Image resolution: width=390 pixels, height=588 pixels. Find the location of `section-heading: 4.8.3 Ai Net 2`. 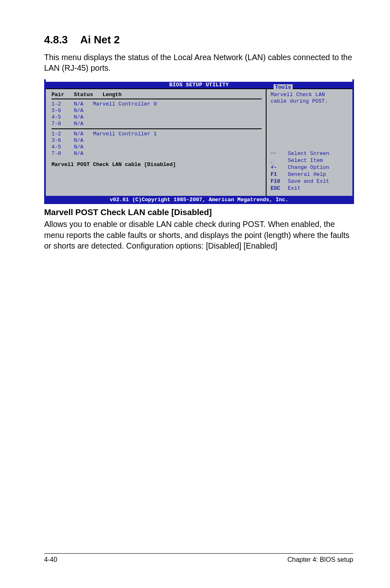

section-heading: 4.8.3 Ai Net 2 is located at coordinates (199, 40).